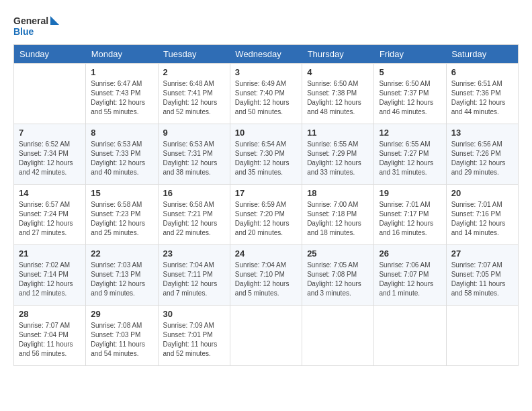  Describe the element at coordinates (50, 193) in the screenshot. I see `day-number: 14` at that location.